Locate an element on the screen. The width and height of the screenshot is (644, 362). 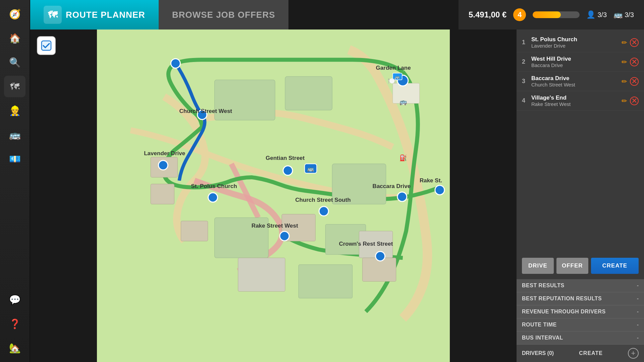
map-overlay-checkbox is located at coordinates (46, 46).